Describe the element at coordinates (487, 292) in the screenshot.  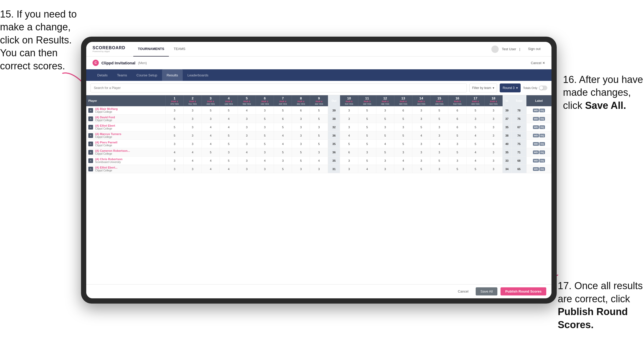
I see `save-all-button: Save All` at that location.